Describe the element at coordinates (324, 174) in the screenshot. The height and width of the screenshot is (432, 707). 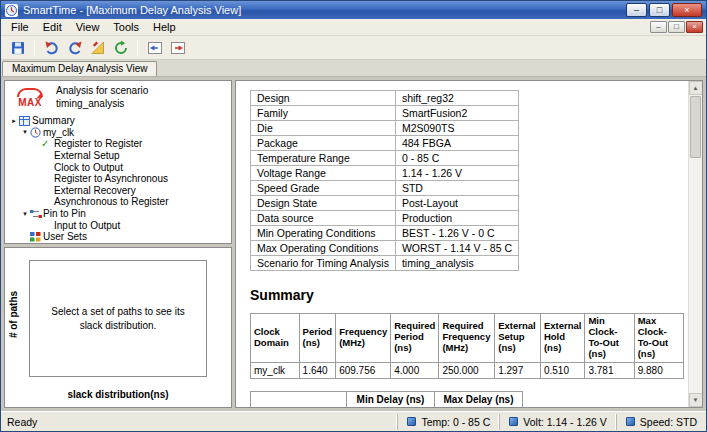
I see `device-prop-name: Voltage Range` at that location.